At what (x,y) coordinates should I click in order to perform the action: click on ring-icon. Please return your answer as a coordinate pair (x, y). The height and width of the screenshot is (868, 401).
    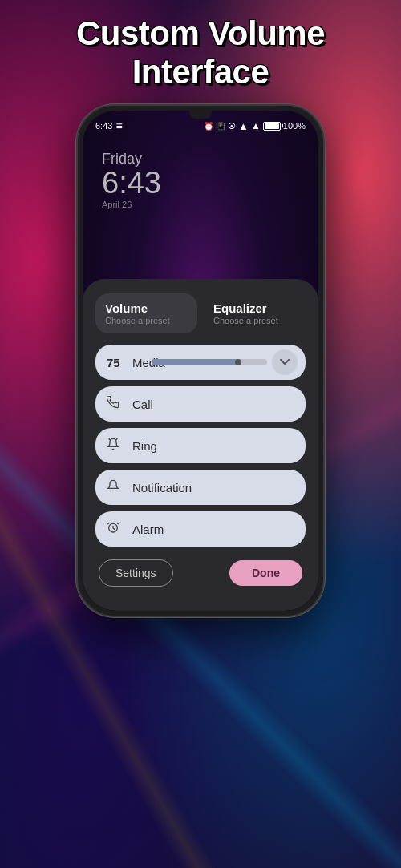
    Looking at the image, I should click on (116, 446).